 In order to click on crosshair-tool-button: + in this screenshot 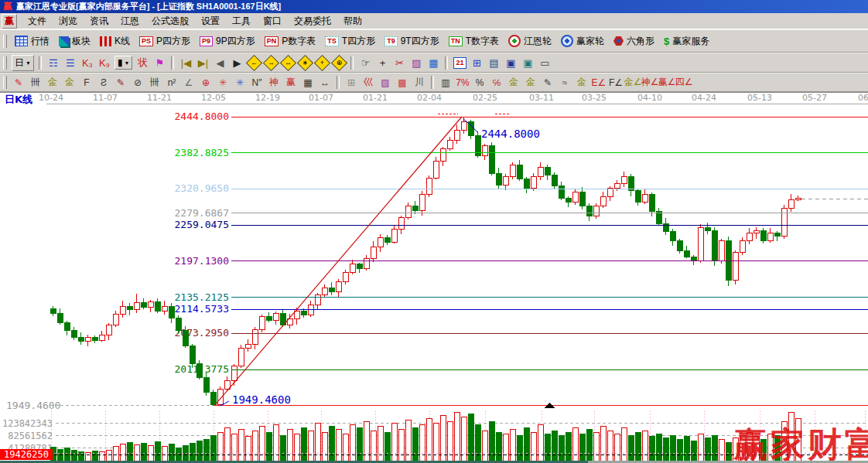, I will do `click(382, 63)`.